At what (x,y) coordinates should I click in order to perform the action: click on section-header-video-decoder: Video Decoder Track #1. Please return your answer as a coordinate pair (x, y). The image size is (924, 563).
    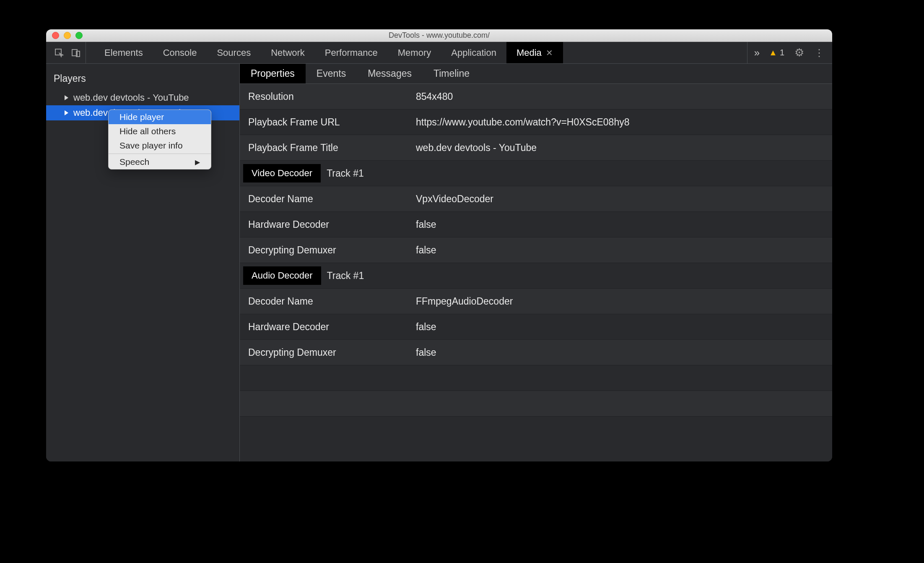
    Looking at the image, I should click on (536, 174).